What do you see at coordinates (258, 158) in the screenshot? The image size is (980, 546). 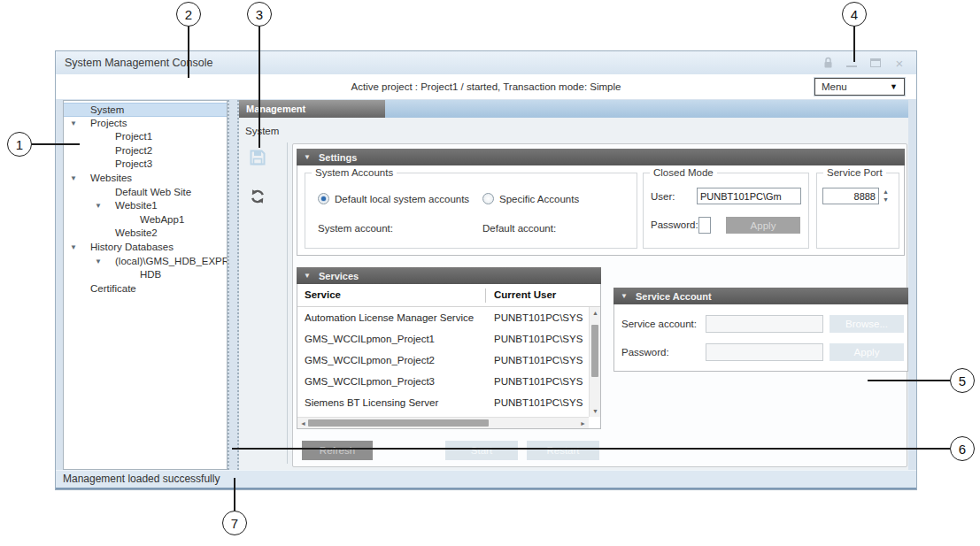 I see `save-button` at bounding box center [258, 158].